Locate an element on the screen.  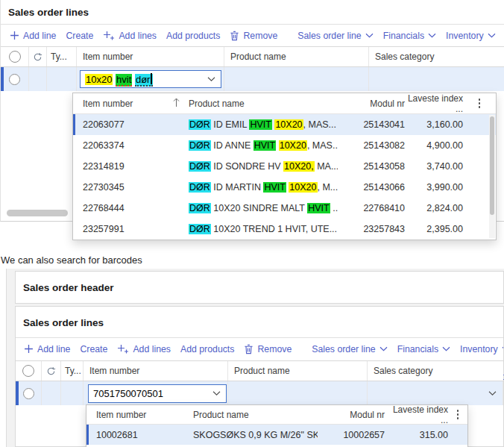
horizontal-scrollbar-thumb is located at coordinates (37, 213).